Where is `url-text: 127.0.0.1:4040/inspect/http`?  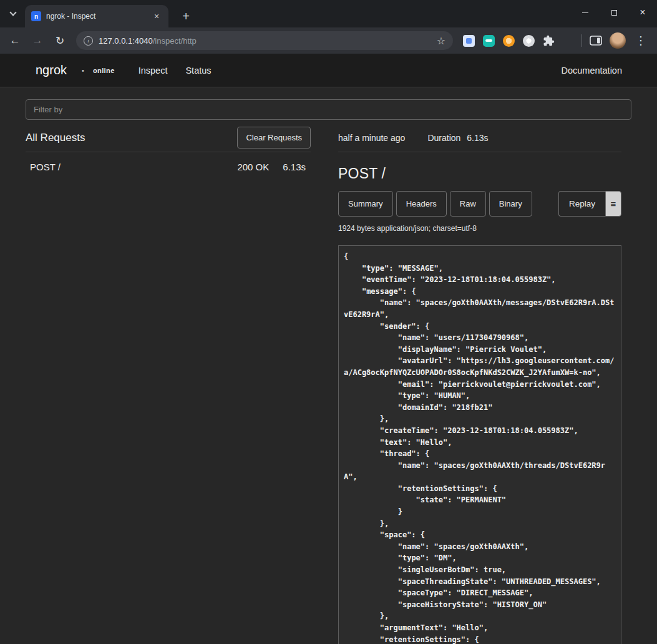
url-text: 127.0.0.1:4040/inspect/http is located at coordinates (265, 41).